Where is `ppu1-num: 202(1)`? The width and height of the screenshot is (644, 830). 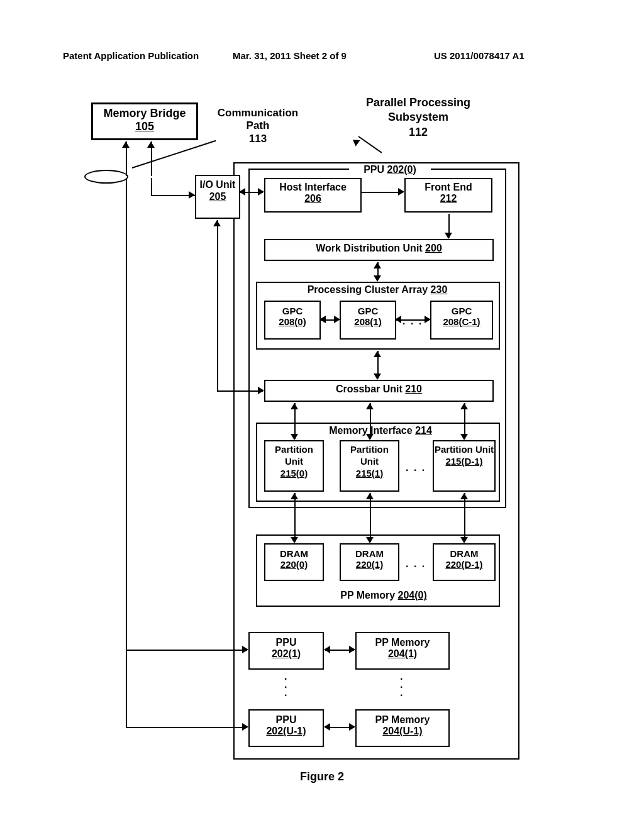
ppu1-num: 202(1) is located at coordinates (286, 654).